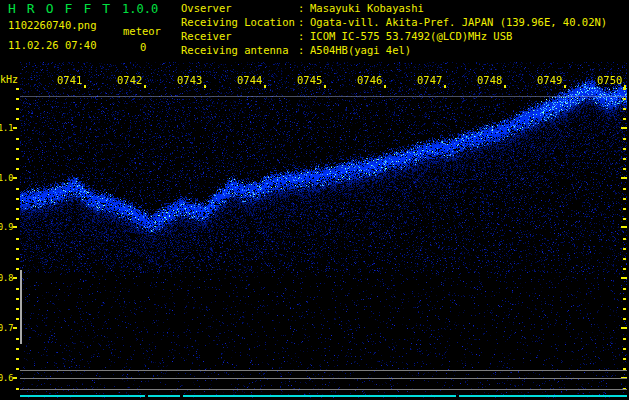 This screenshot has width=629, height=400. I want to click on freq-tick-label: 0.6, so click(6, 378).